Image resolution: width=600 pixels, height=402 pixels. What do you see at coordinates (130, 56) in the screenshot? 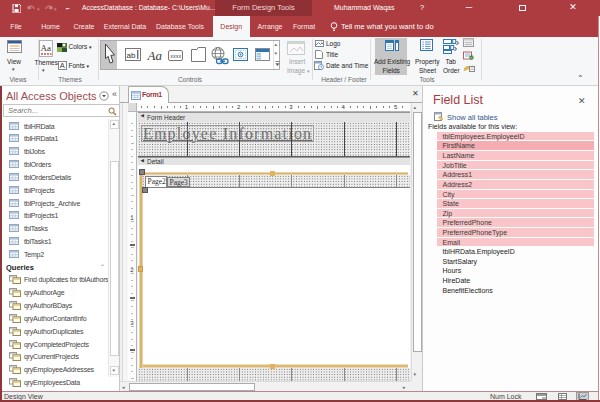
I see `svg-text: ab` at bounding box center [130, 56].